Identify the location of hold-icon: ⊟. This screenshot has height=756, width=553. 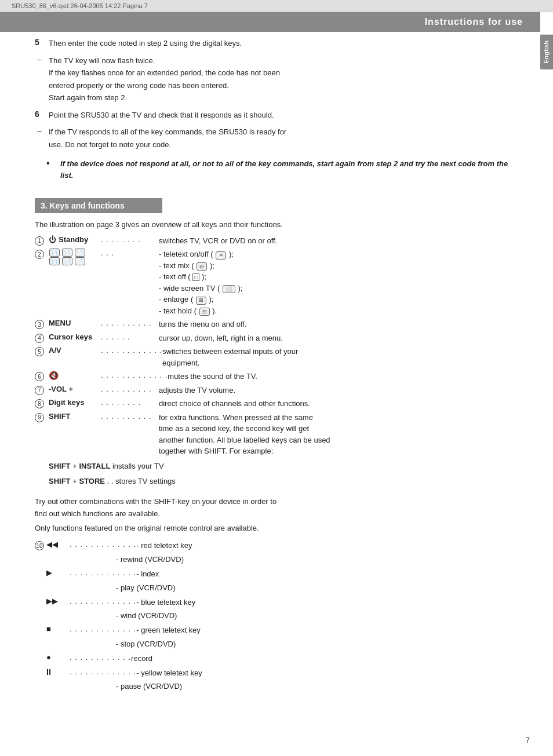
(205, 312).